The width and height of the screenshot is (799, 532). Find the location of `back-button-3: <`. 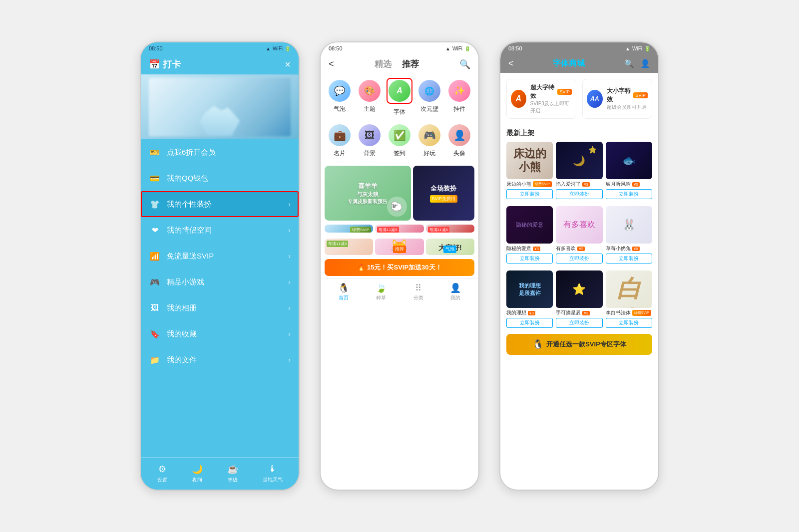

back-button-3: < is located at coordinates (511, 64).